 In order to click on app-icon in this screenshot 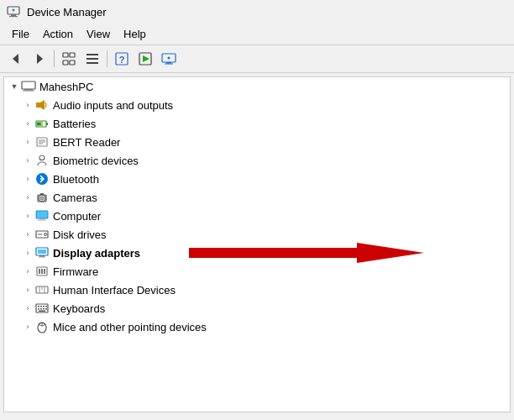, I will do `click(13, 12)`.